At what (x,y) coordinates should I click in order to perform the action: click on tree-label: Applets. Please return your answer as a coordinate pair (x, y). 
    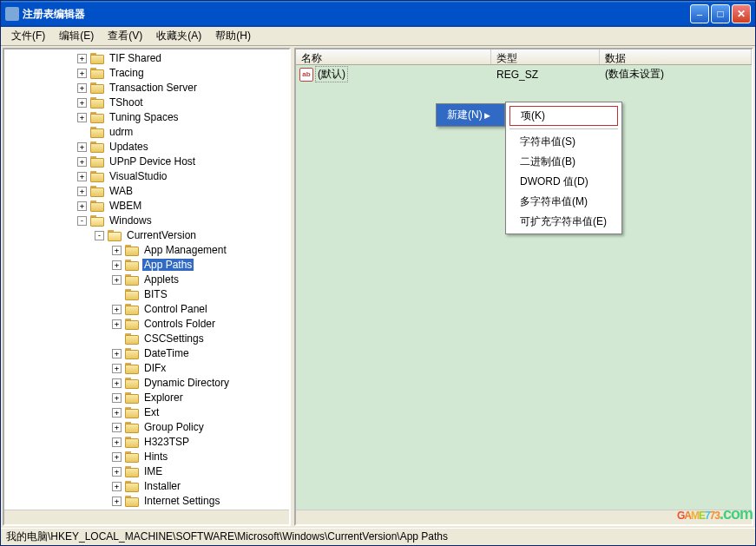
    Looking at the image, I should click on (161, 280).